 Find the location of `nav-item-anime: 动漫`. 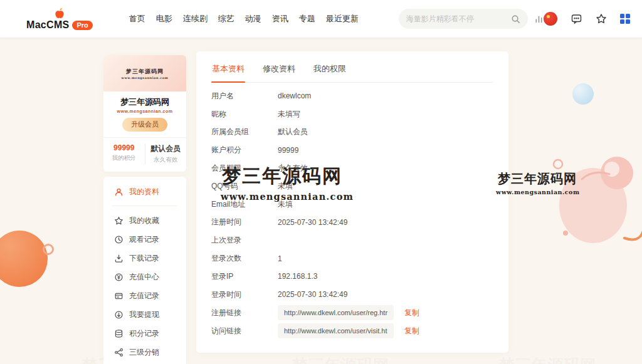

nav-item-anime: 动漫 is located at coordinates (253, 19).